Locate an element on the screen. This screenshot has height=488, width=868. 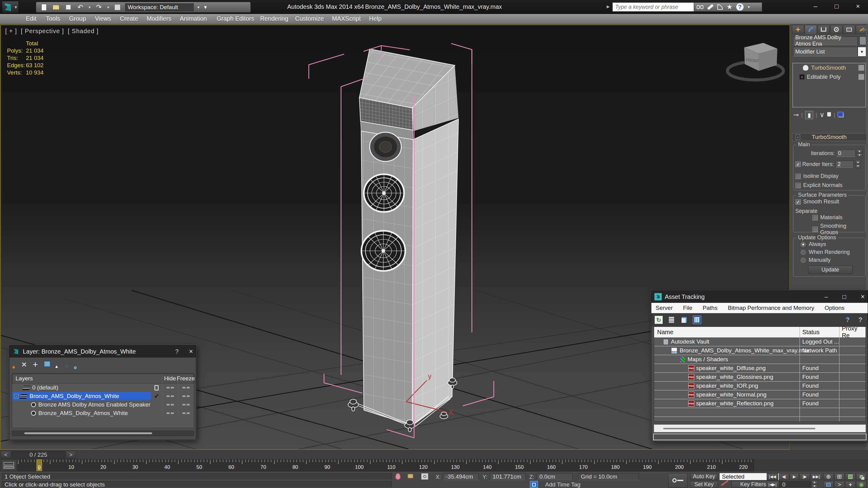
viewport-menu-shading: [ Shaded ] is located at coordinates (83, 31).